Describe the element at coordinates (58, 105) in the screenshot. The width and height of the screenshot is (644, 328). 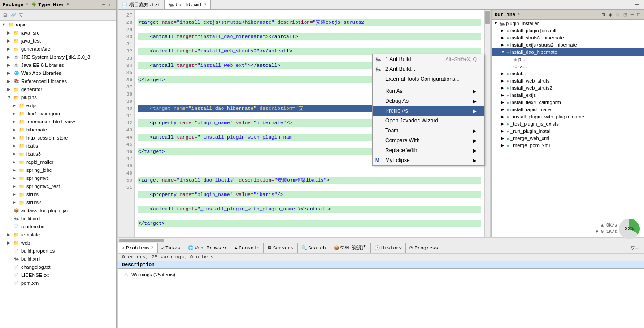
I see `tree-item-extjs: ▶ 📁 extjs` at that location.